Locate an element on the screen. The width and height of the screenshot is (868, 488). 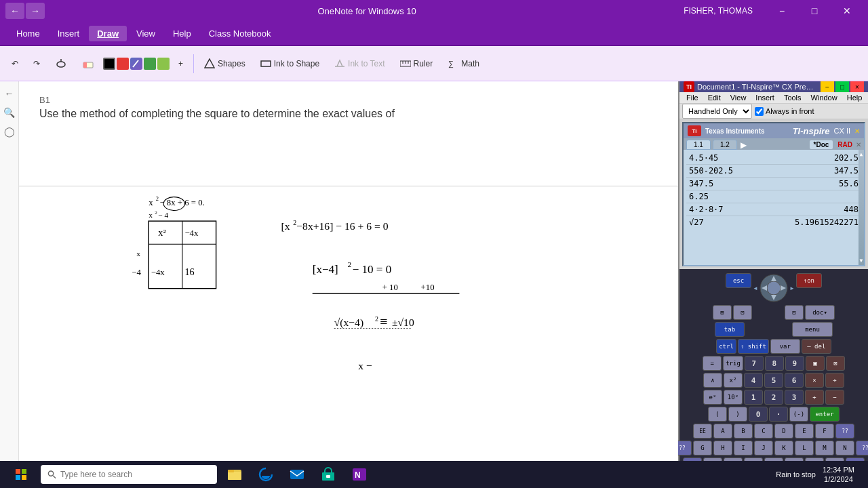
search-input is located at coordinates (136, 474).